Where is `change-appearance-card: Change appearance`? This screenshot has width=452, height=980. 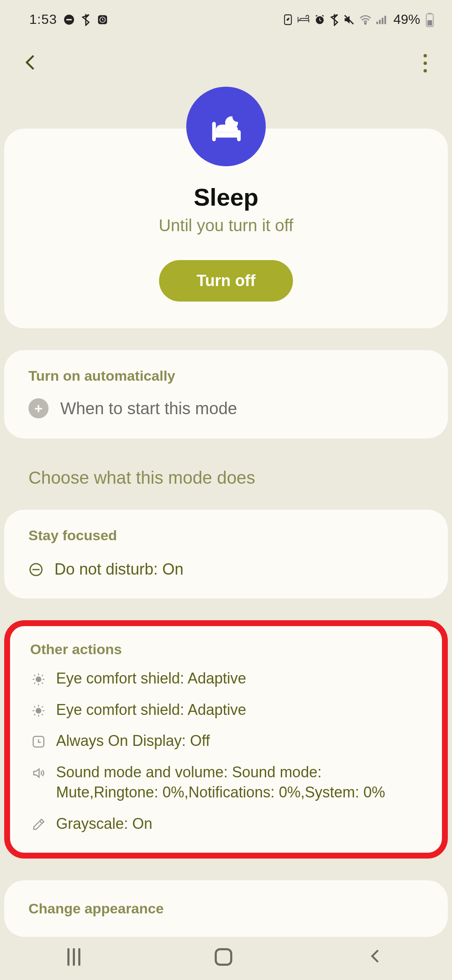 change-appearance-card: Change appearance is located at coordinates (226, 909).